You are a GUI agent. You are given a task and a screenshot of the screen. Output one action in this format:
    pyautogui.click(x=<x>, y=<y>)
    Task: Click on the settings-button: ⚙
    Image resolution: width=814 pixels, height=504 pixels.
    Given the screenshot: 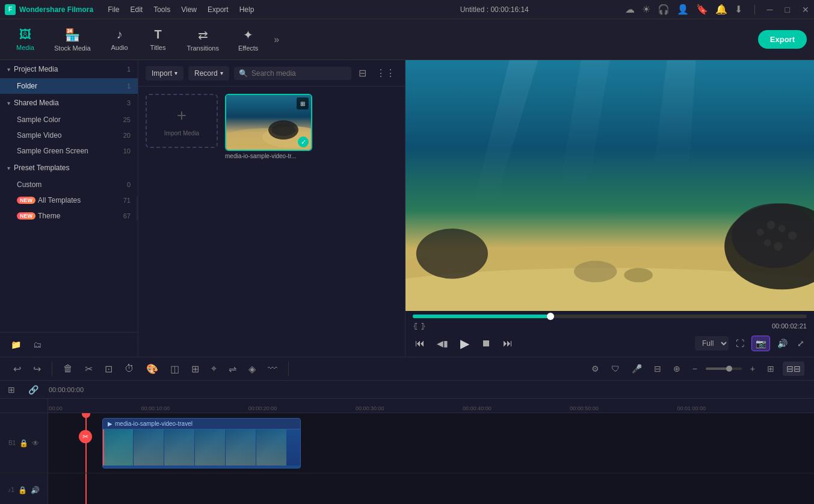 What is the action you would take?
    pyautogui.click(x=596, y=369)
    